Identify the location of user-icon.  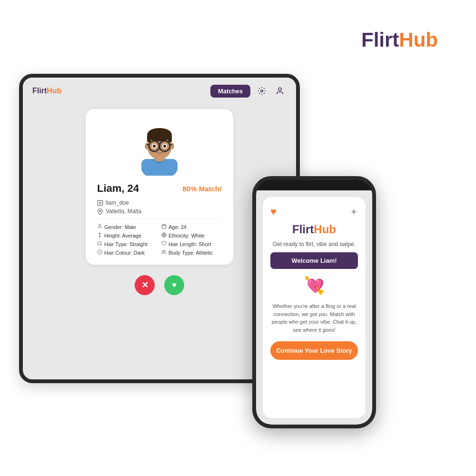
(280, 91).